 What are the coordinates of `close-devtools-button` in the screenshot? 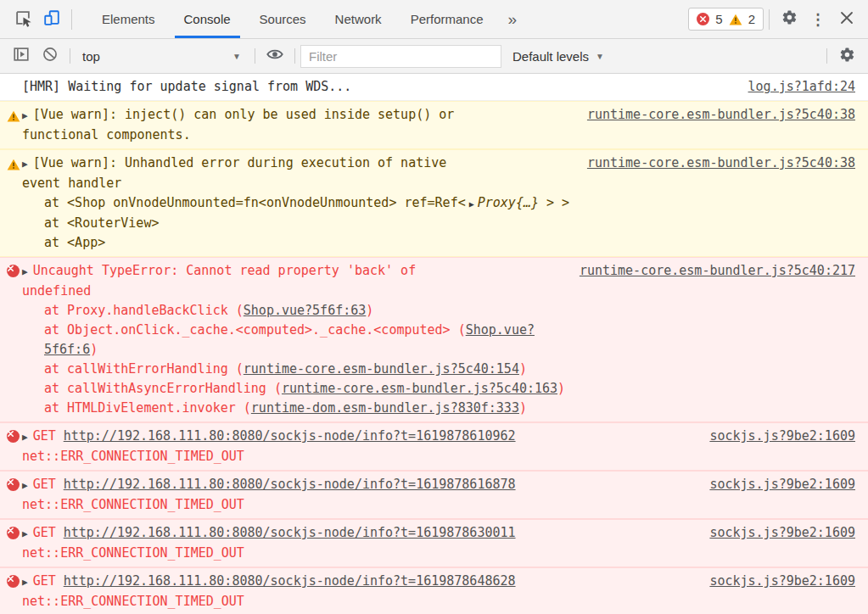 It's located at (847, 20).